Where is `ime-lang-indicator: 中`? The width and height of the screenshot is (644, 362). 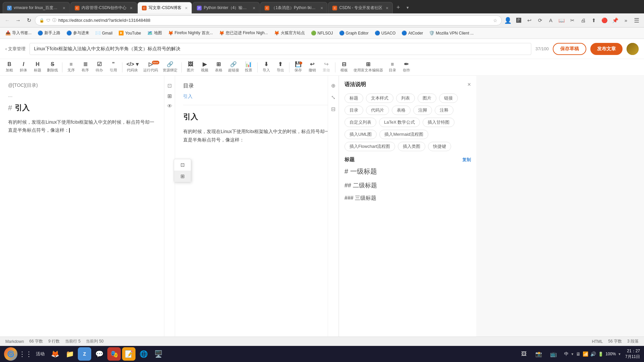
ime-lang-indicator: 中 is located at coordinates (566, 354).